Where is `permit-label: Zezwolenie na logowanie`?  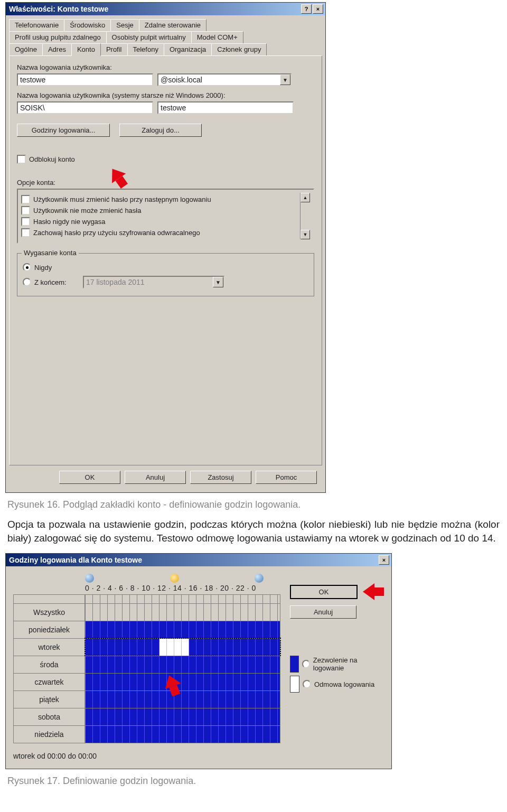
permit-label: Zezwolenie na logowanie is located at coordinates (349, 664).